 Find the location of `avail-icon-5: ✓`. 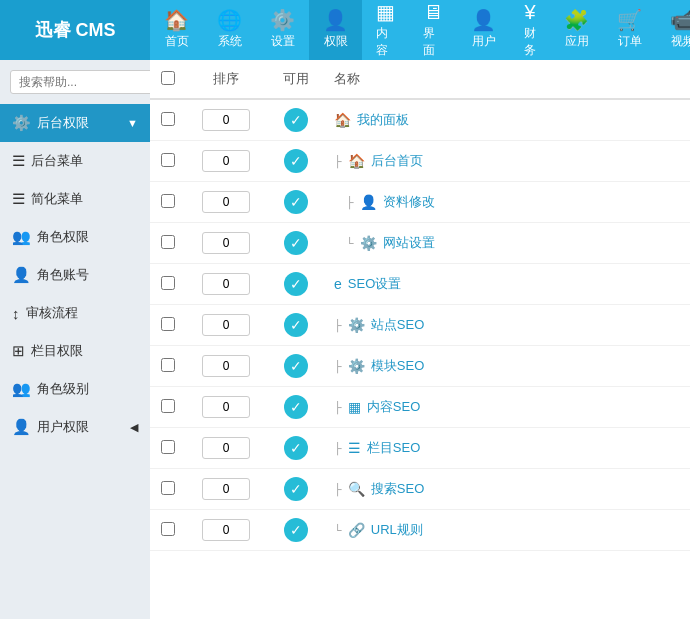

avail-icon-5: ✓ is located at coordinates (296, 325).